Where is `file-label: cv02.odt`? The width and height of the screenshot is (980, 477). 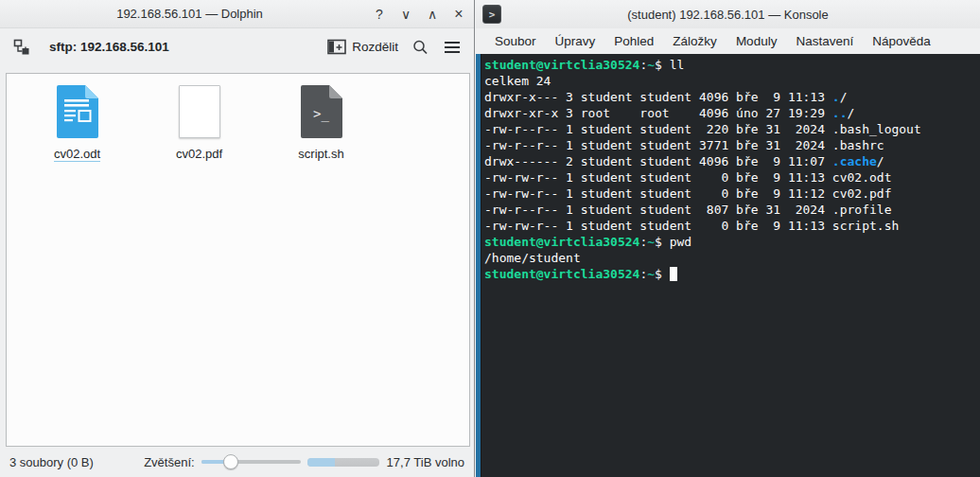
file-label: cv02.odt is located at coordinates (78, 154).